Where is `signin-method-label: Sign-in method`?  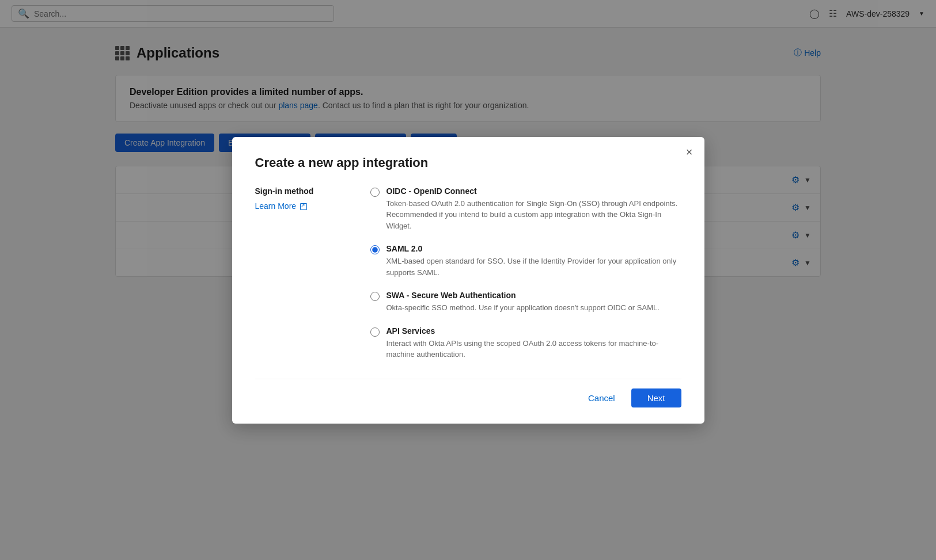 signin-method-label: Sign-in method is located at coordinates (301, 191).